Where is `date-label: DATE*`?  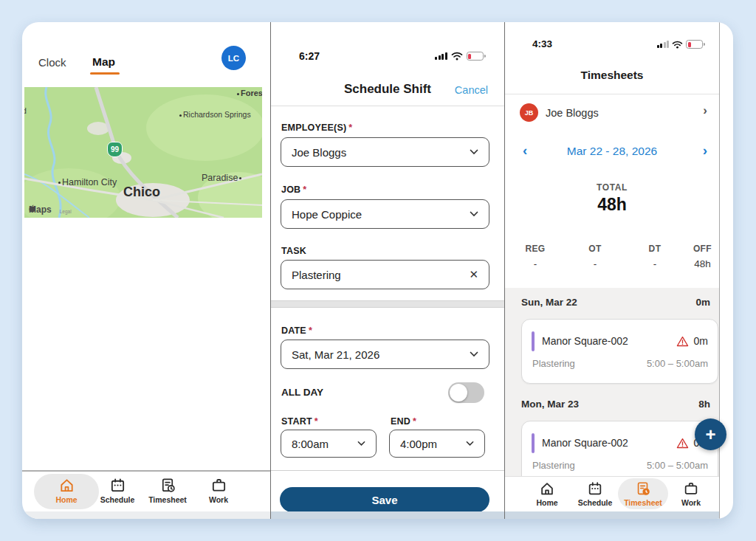
date-label: DATE* is located at coordinates (297, 331).